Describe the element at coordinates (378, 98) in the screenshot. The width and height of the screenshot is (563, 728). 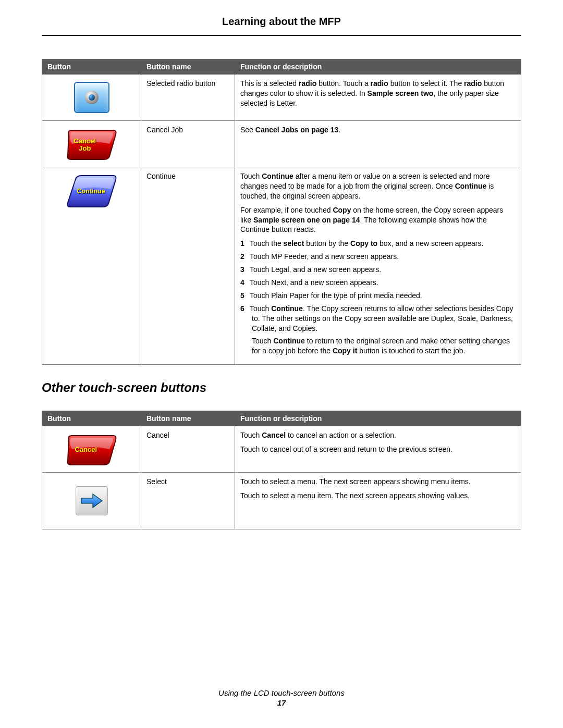
I see `button-desc: This is a selected radio button. Touch a…` at that location.